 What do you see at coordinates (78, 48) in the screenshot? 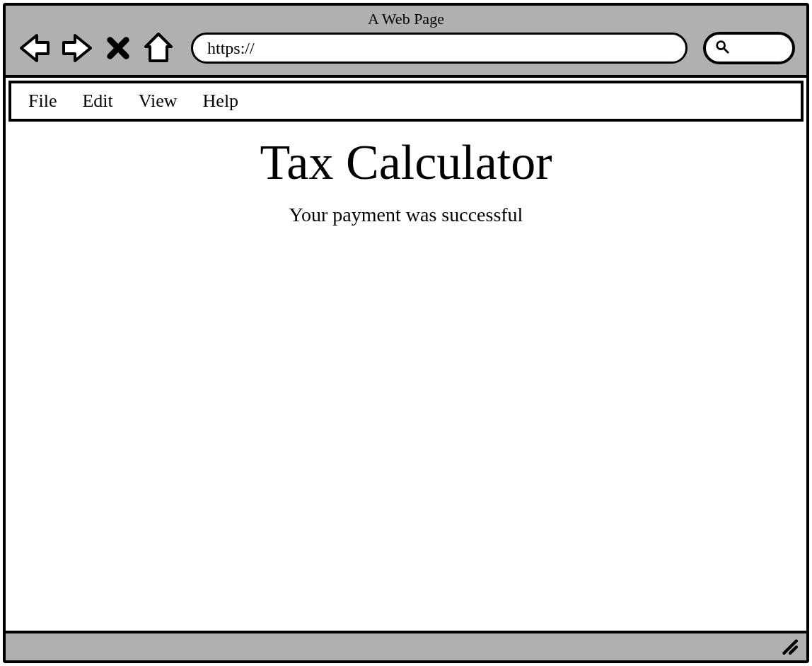
I see `forward-icon` at bounding box center [78, 48].